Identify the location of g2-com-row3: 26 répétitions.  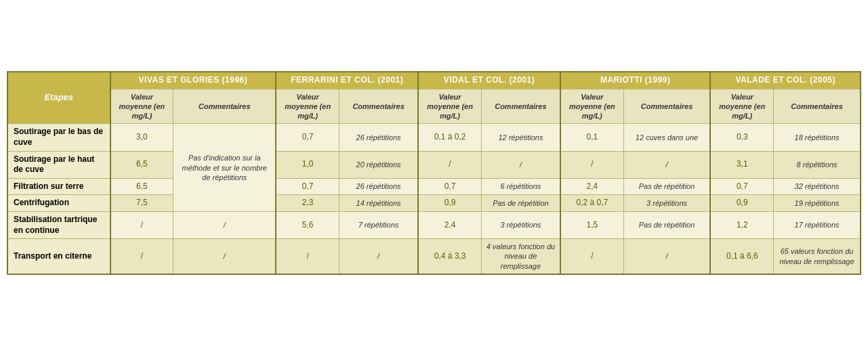
(379, 187).